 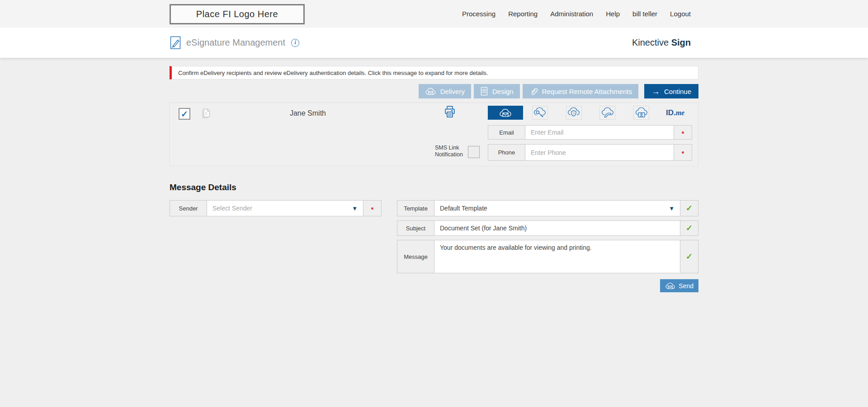 I want to click on document-count-icon: 1, so click(x=206, y=112).